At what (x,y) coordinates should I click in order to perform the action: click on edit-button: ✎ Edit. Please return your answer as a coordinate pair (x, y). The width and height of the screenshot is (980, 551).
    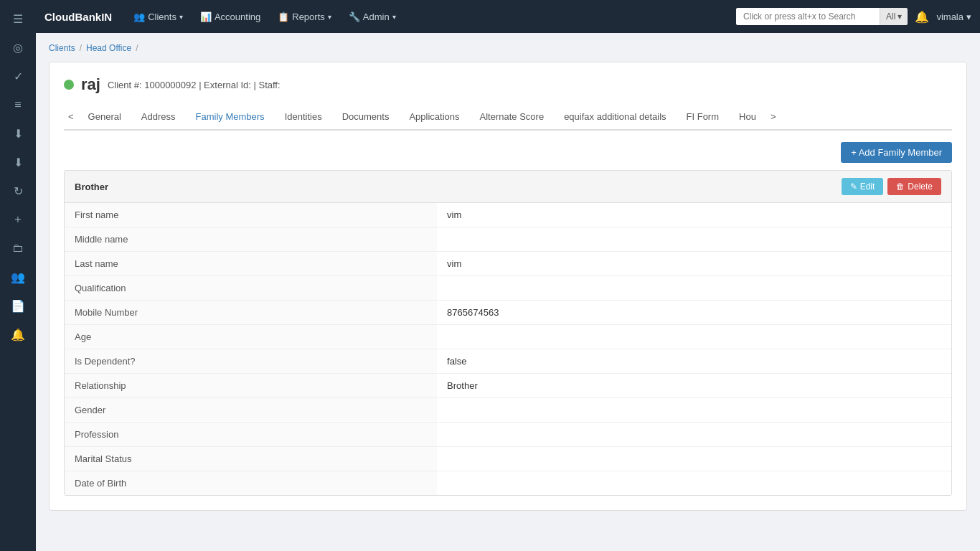
    Looking at the image, I should click on (862, 187).